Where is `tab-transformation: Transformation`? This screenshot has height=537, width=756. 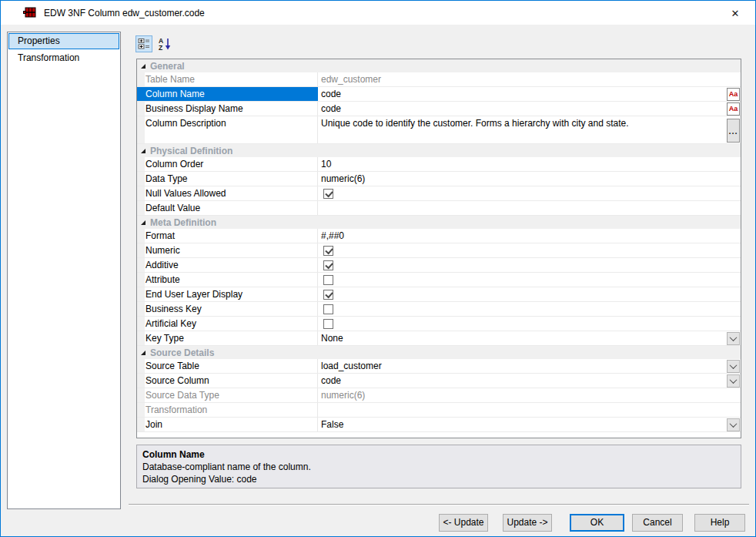
tab-transformation: Transformation is located at coordinates (64, 59).